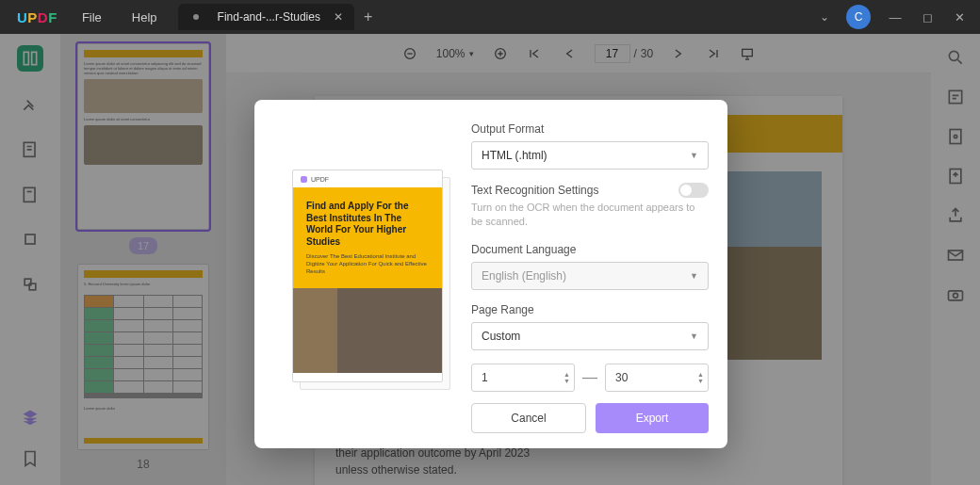 This screenshot has width=980, height=485. What do you see at coordinates (145, 17) in the screenshot?
I see `menu-help: Help` at bounding box center [145, 17].